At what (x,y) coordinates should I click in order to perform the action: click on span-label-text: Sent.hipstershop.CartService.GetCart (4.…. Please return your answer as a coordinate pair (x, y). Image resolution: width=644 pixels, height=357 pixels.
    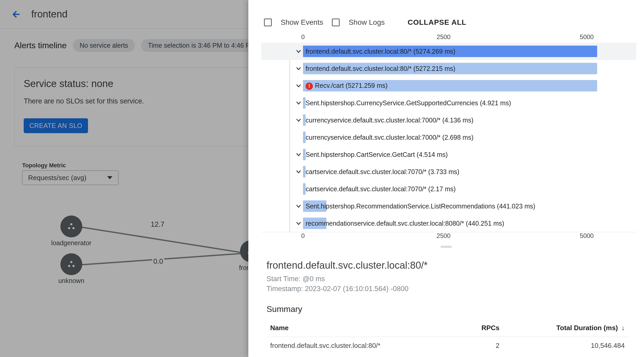
    Looking at the image, I should click on (377, 155).